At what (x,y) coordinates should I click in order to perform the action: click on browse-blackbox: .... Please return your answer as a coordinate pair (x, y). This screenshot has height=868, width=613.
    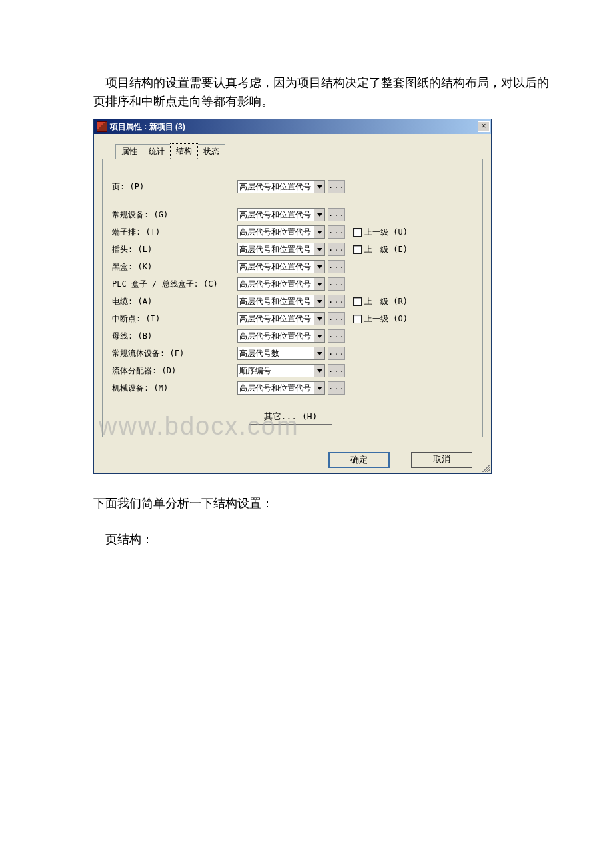
    Looking at the image, I should click on (336, 267).